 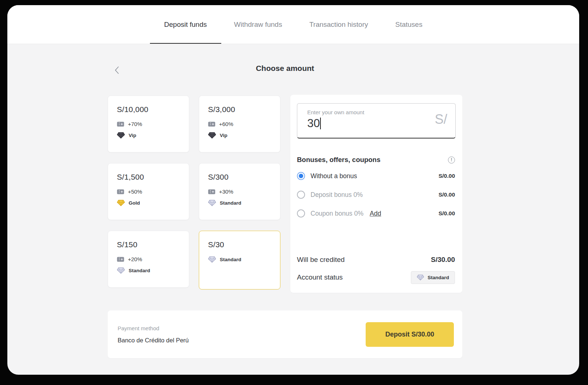 I want to click on deposit-button: Deposit S/30.00, so click(x=410, y=334).